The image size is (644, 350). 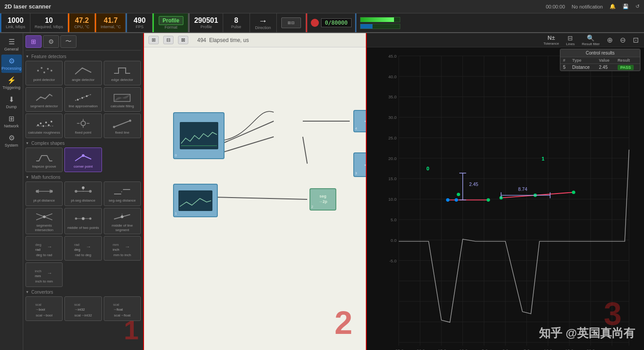 What do you see at coordinates (12, 63) in the screenshot?
I see `sidebar-item-processing: ⚙ Processing` at bounding box center [12, 63].